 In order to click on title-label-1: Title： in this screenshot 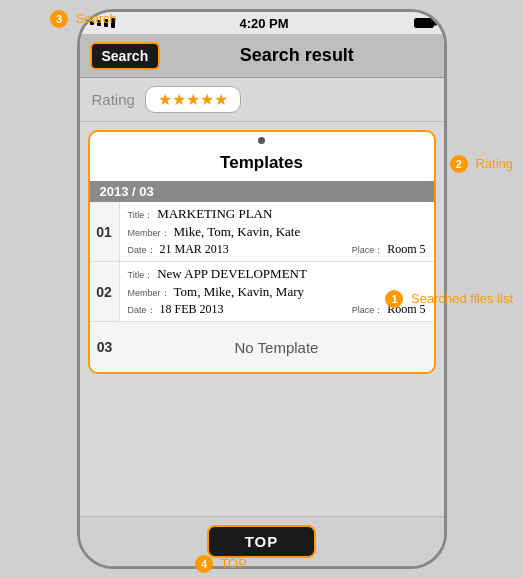, I will do `click(141, 216)`.